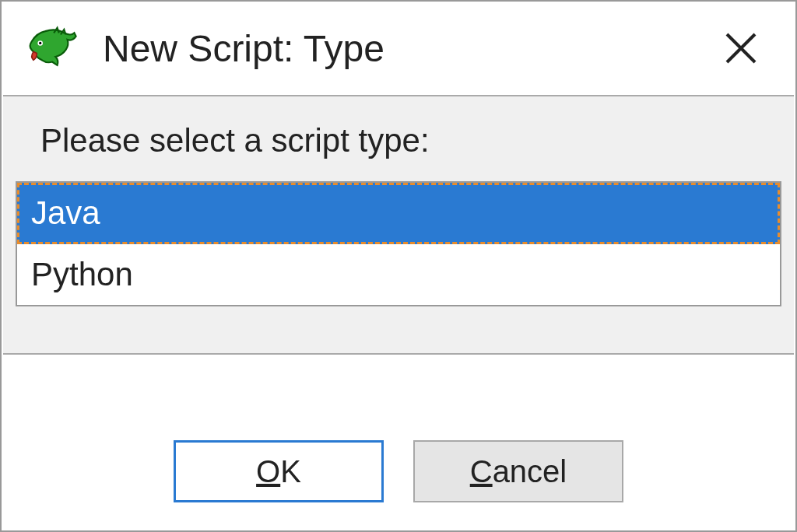  What do you see at coordinates (741, 48) in the screenshot?
I see `close-button` at bounding box center [741, 48].